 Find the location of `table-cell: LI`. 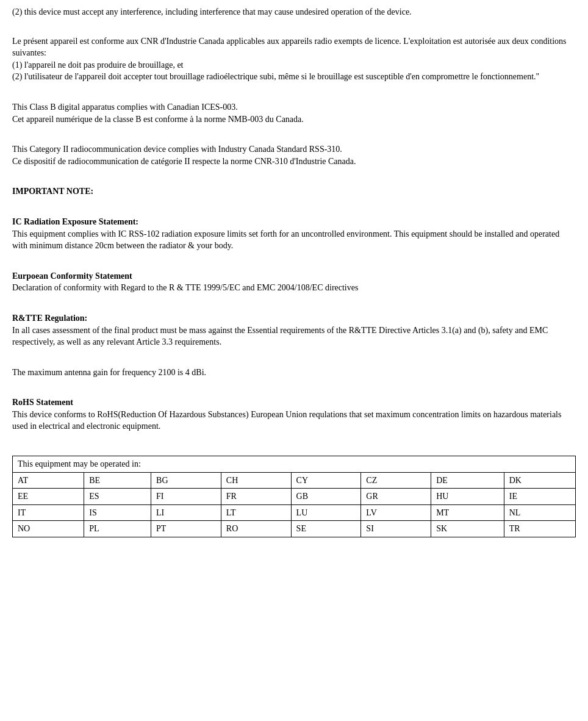

table-cell: LI is located at coordinates (187, 512).